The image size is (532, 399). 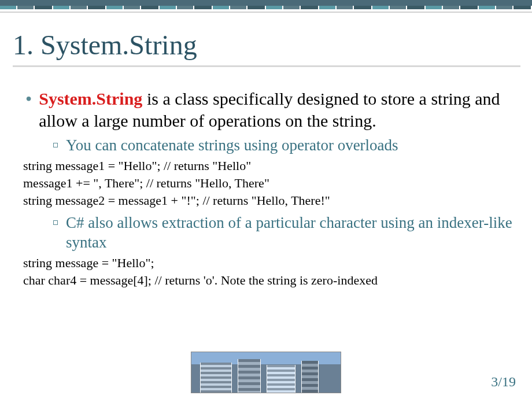 I want to click on code-line: string message = "Hello";, so click(x=272, y=263).